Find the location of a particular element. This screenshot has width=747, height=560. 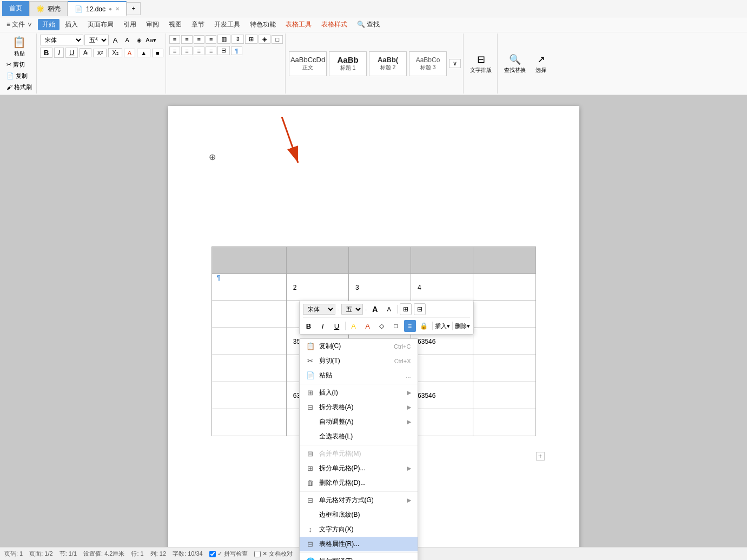

menu-layout: 页面布局 is located at coordinates (101, 25).